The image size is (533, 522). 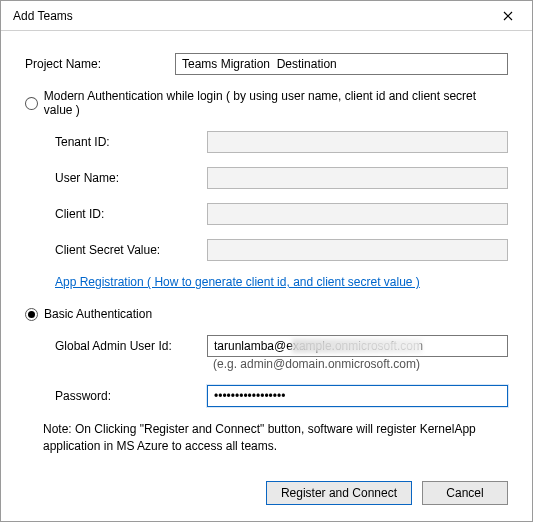 What do you see at coordinates (122, 214) in the screenshot?
I see `clientid-label: Client ID:` at bounding box center [122, 214].